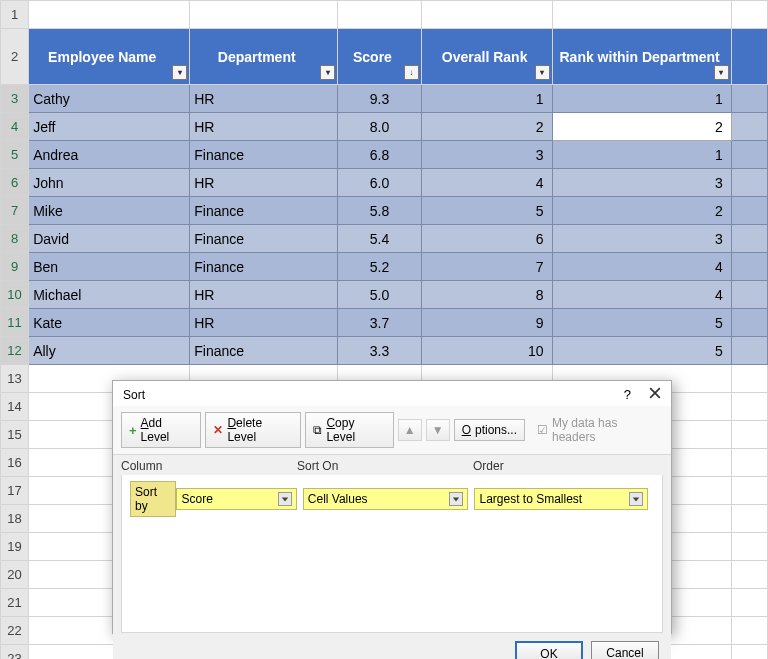 This screenshot has height=659, width=768. I want to click on row-header: 13, so click(15, 379).